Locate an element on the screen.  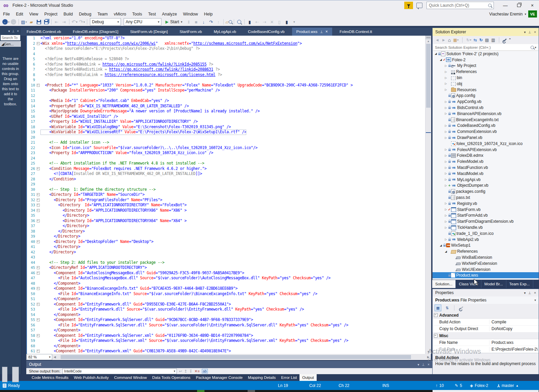
output-clear-all-icon: ✕≡ is located at coordinates (197, 371).